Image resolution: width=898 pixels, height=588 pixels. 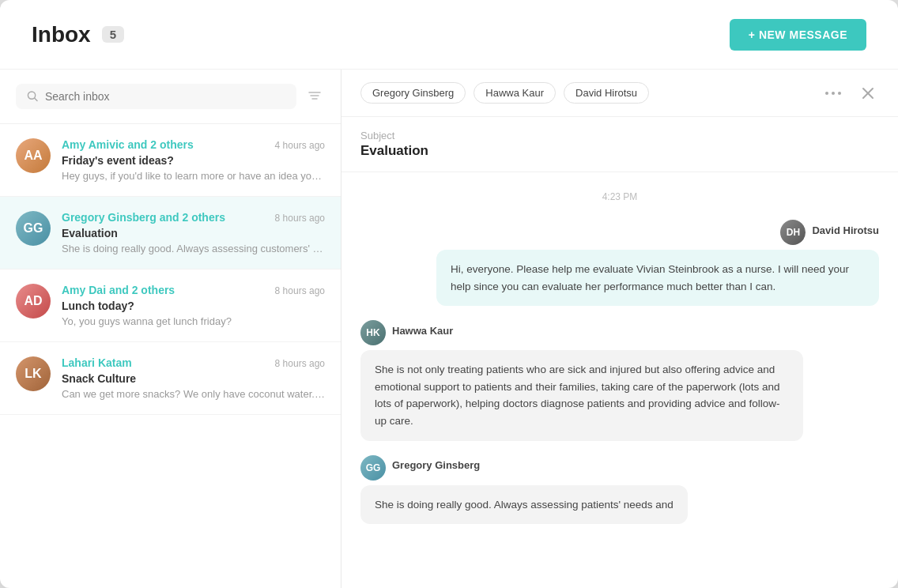 I want to click on sender-row: GG Gregory Ginsberg, so click(x=421, y=468).